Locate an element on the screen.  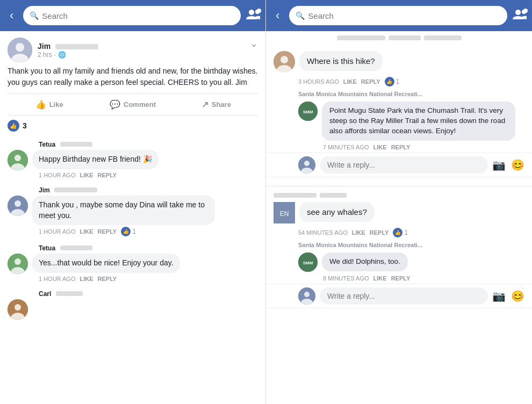
svg-text: EN is located at coordinates (285, 214).